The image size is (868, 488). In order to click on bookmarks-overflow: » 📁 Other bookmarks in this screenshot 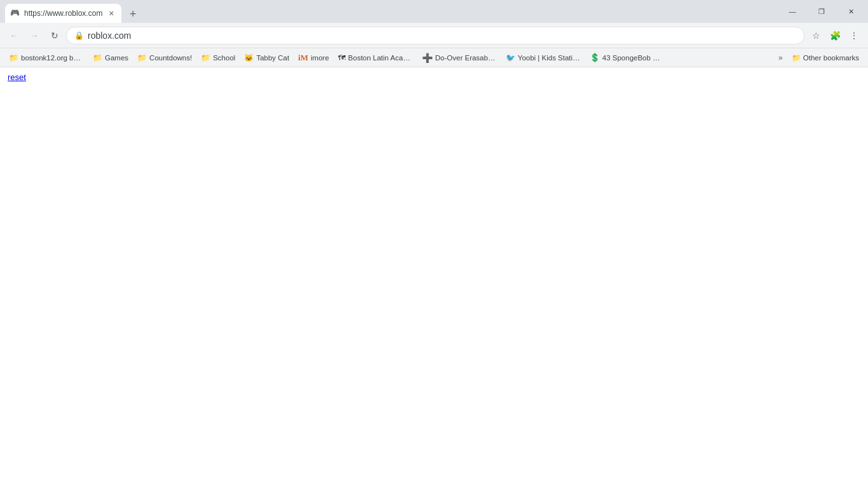, I will do `click(820, 58)`.